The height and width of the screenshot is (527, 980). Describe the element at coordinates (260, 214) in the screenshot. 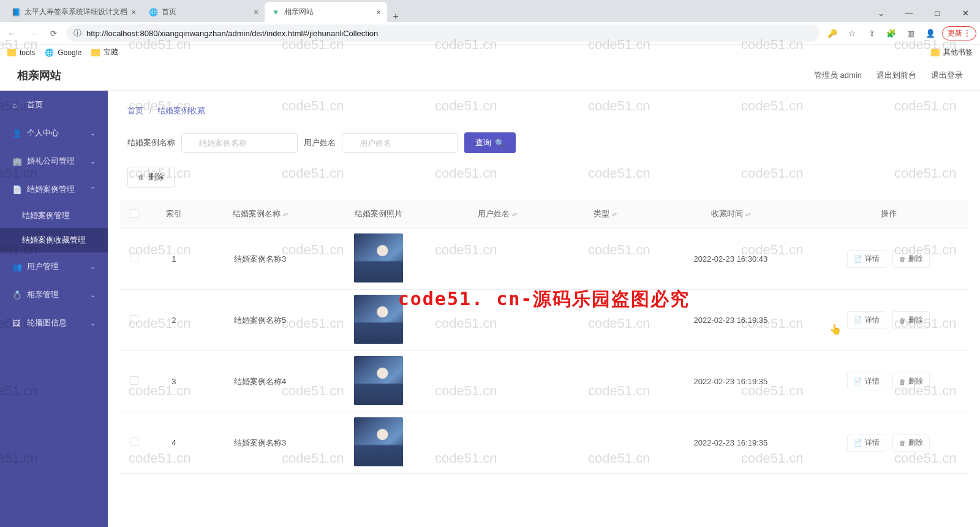

I see `col-case-name: 结婚案例名称▴▾` at that location.